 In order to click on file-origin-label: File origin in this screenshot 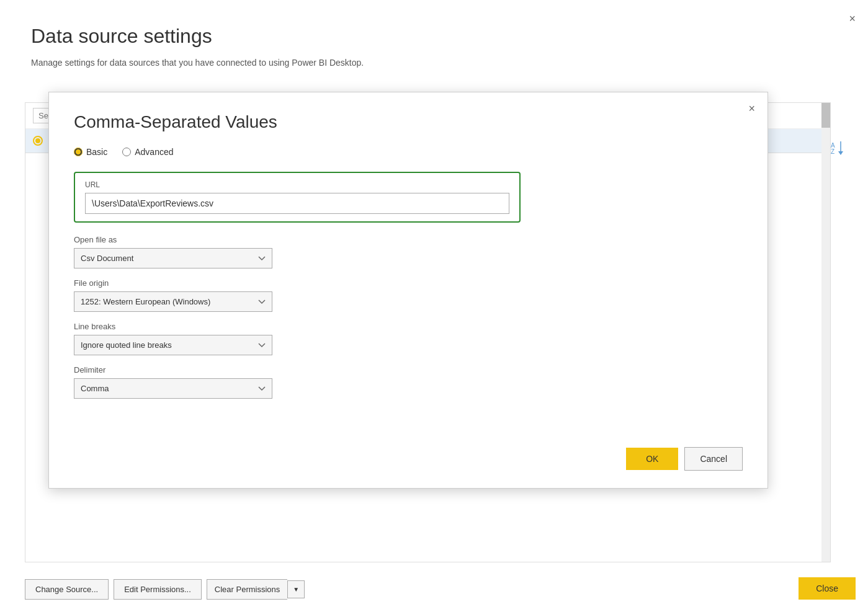, I will do `click(408, 283)`.